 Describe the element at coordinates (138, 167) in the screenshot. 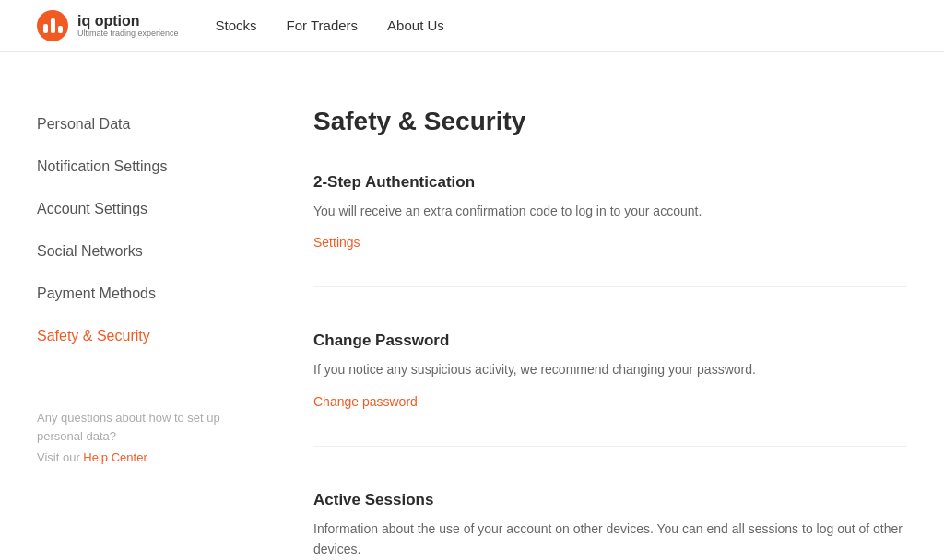

I see `sidebar-item-notification-settings: Notification Settings` at that location.